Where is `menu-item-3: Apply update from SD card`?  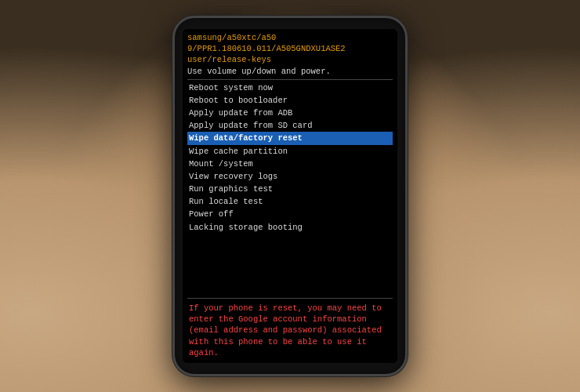 menu-item-3: Apply update from SD card is located at coordinates (290, 125).